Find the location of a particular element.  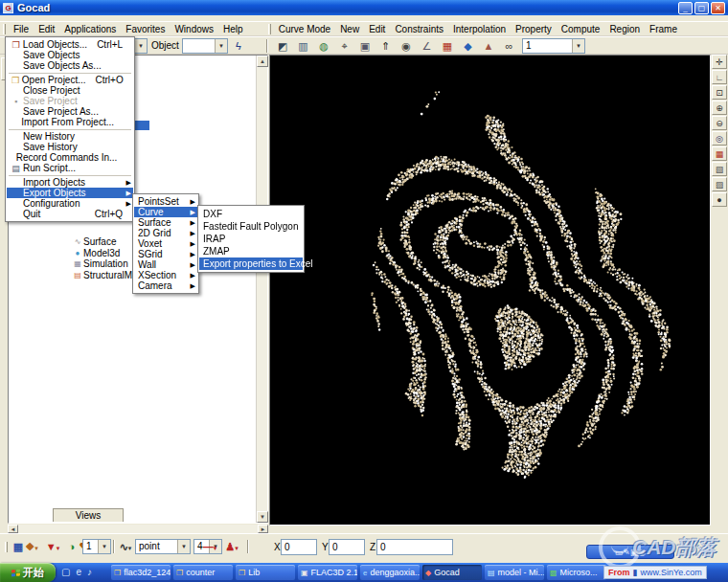

export-submenu-item: Camera ▶ is located at coordinates (166, 285).